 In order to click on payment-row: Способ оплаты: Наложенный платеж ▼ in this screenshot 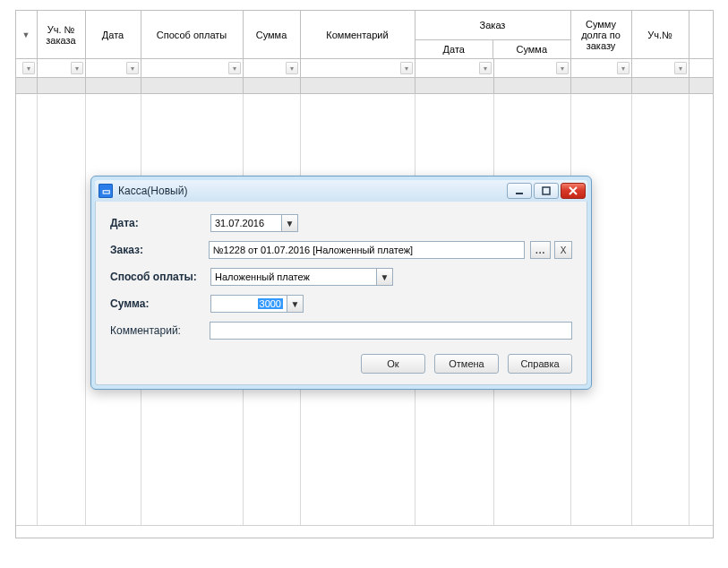, I will do `click(341, 277)`.